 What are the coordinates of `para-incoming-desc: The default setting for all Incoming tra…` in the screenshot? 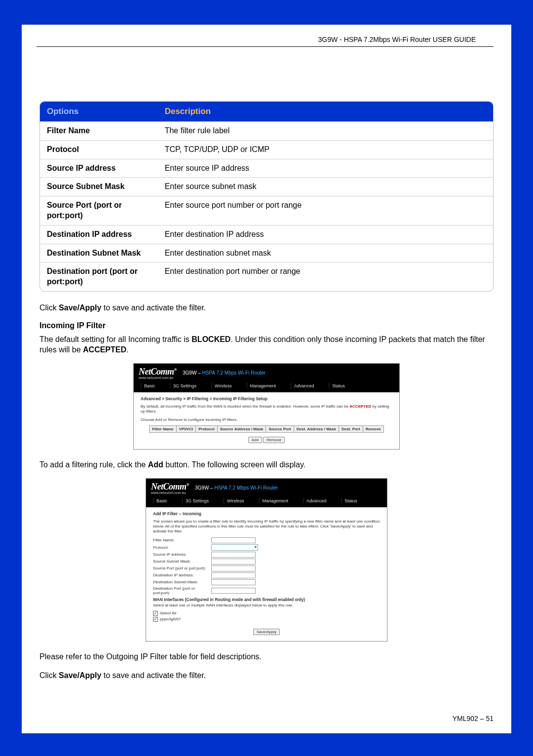 It's located at (266, 344).